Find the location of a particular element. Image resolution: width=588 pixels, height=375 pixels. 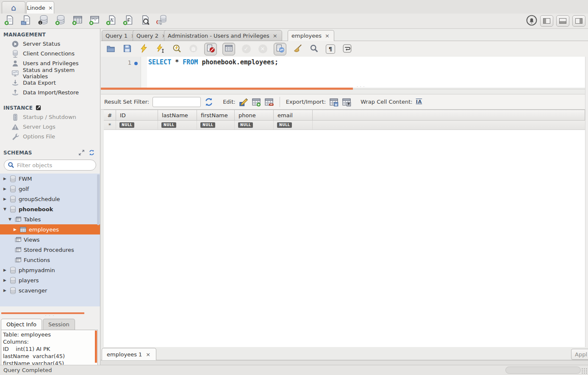

cell-id: NULL is located at coordinates (136, 125).